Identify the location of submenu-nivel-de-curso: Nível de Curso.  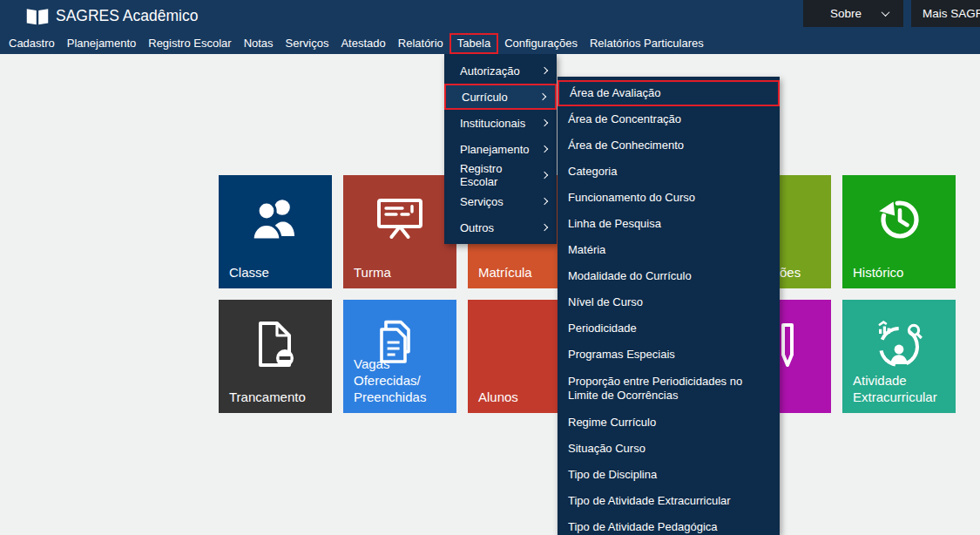
(669, 302).